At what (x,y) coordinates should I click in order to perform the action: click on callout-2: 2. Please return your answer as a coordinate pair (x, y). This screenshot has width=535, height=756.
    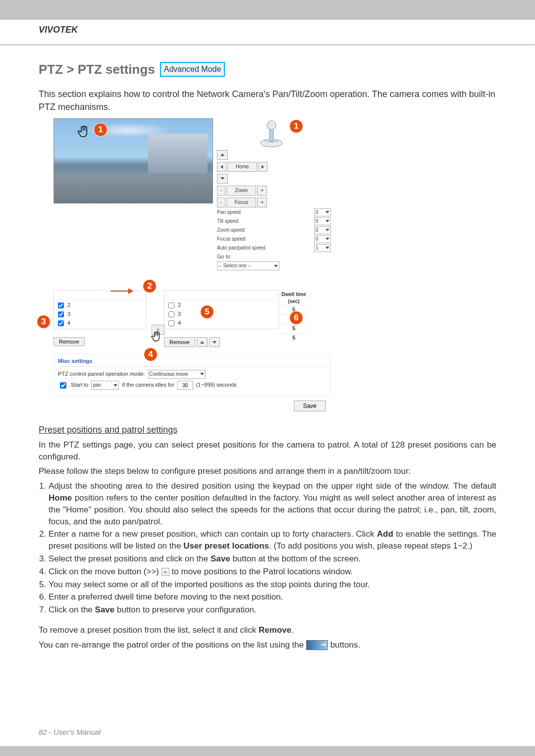
    Looking at the image, I should click on (150, 286).